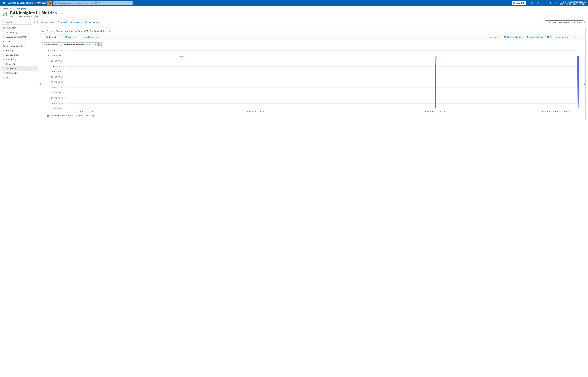  Describe the element at coordinates (76, 23) in the screenshot. I see `share-button: Share` at that location.